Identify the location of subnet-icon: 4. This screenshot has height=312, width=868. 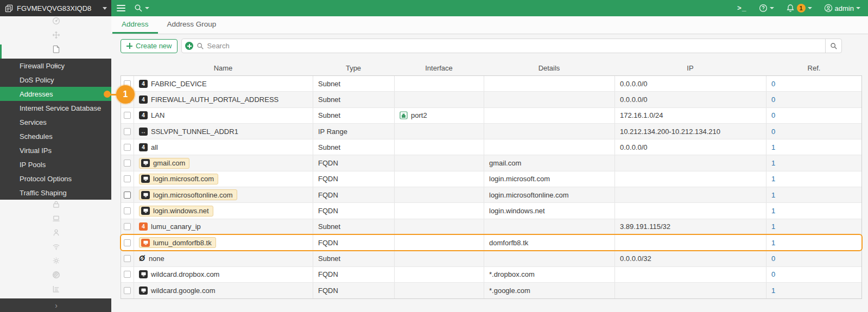
(143, 115).